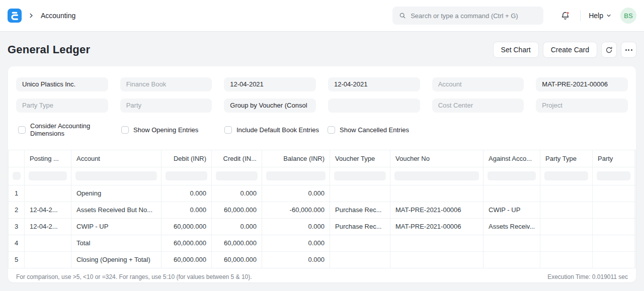  What do you see at coordinates (512, 226) in the screenshot?
I see `cell-against_account: Assets Receiv...` at bounding box center [512, 226].